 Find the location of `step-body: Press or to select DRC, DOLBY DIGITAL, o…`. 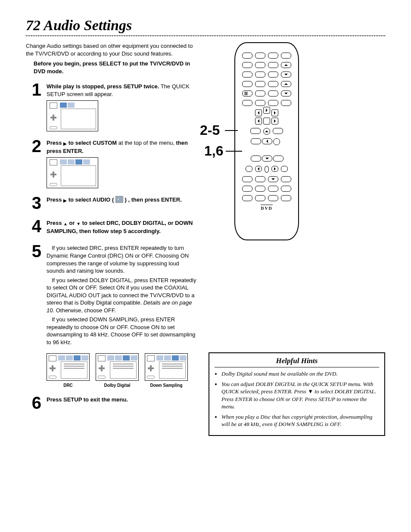

step-body: Press or to select DRC, DOLBY DIGITAL, o… is located at coordinates (122, 228).